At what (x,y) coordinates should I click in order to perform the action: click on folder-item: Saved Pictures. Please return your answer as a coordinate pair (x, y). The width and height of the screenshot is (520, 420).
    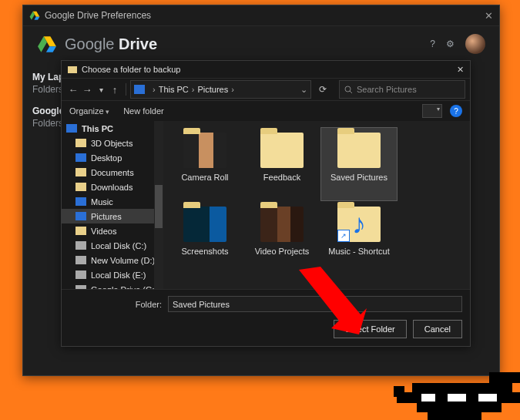
    Looking at the image, I should click on (359, 164).